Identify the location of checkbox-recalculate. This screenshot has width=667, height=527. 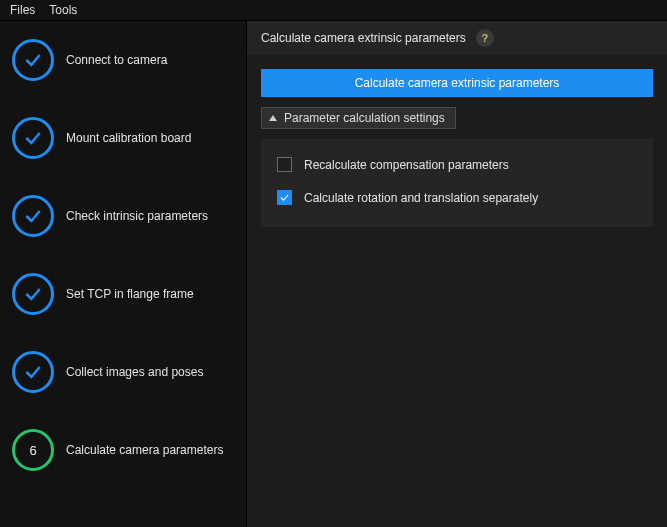
(284, 164).